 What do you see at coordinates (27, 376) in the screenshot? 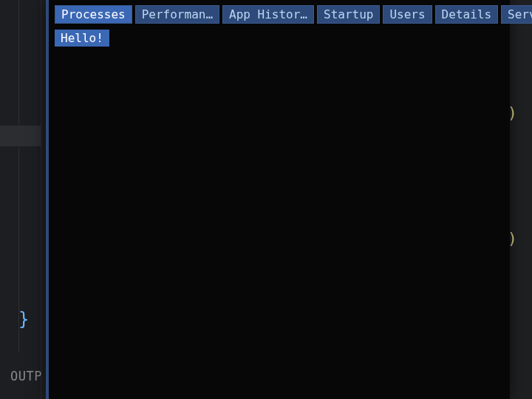
I see `output-panel-label: OUTP` at bounding box center [27, 376].